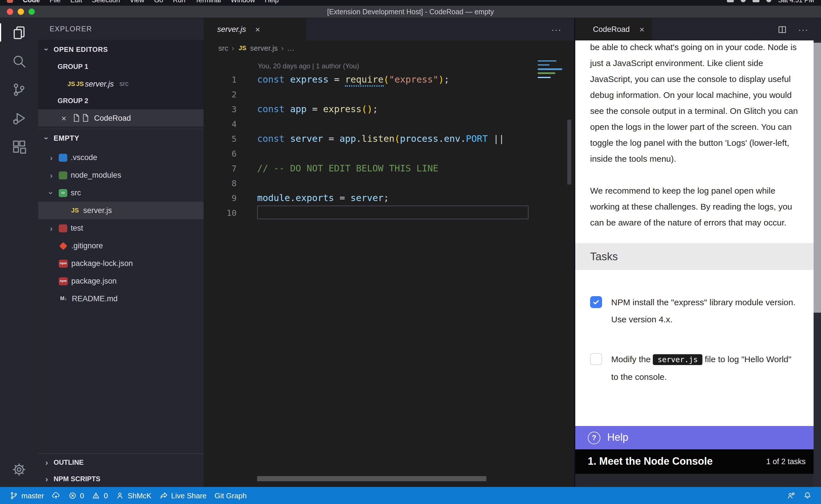 This screenshot has height=504, width=821. Describe the element at coordinates (106, 2) in the screenshot. I see `menu-selection: Selection` at that location.